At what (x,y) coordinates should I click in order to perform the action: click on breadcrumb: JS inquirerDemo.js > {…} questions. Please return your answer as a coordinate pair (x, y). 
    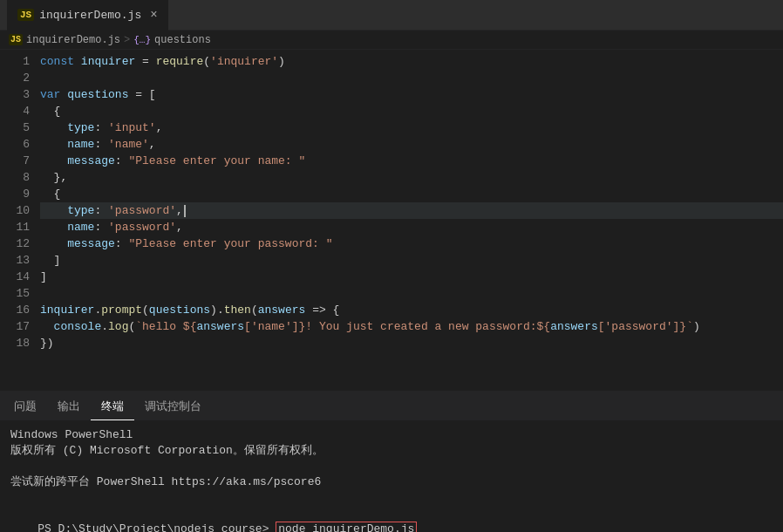
    Looking at the image, I should click on (392, 40).